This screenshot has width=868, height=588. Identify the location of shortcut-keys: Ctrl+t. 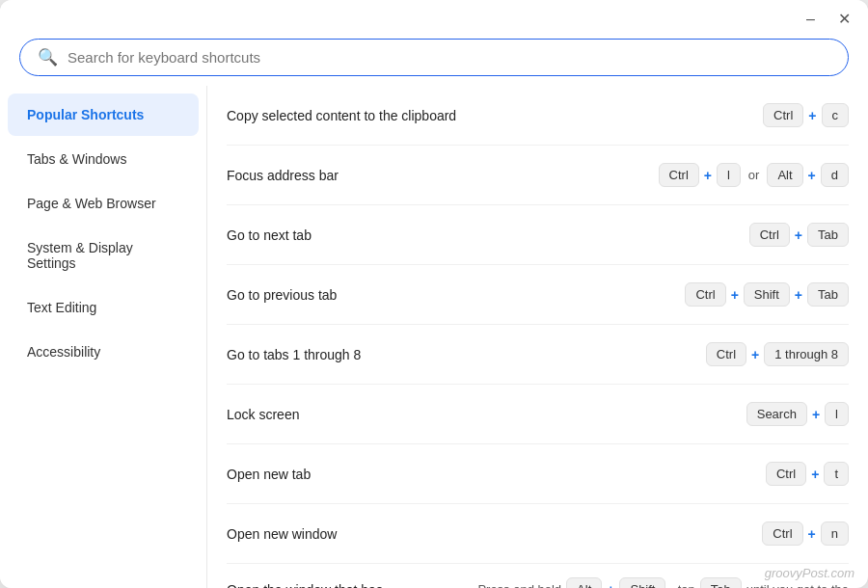
(807, 474).